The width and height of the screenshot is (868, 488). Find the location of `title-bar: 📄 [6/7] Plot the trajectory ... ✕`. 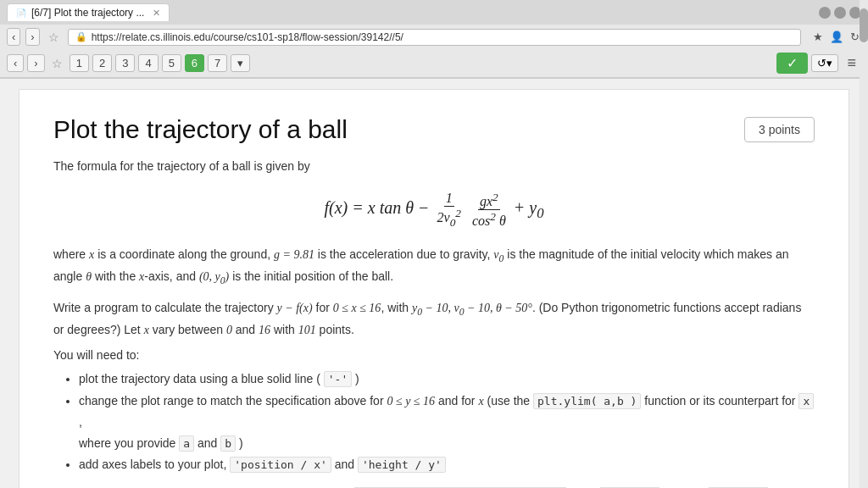

title-bar: 📄 [6/7] Plot the trajectory ... ✕ is located at coordinates (434, 12).